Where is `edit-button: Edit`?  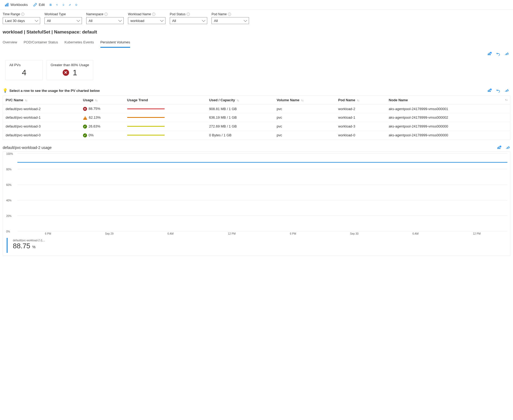
edit-button: Edit is located at coordinates (39, 5).